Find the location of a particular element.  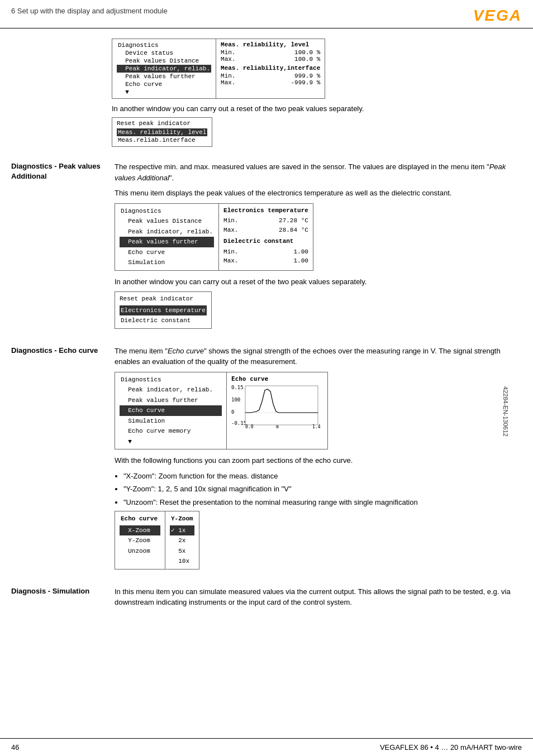

yzoom-10x: 10x is located at coordinates (182, 562).